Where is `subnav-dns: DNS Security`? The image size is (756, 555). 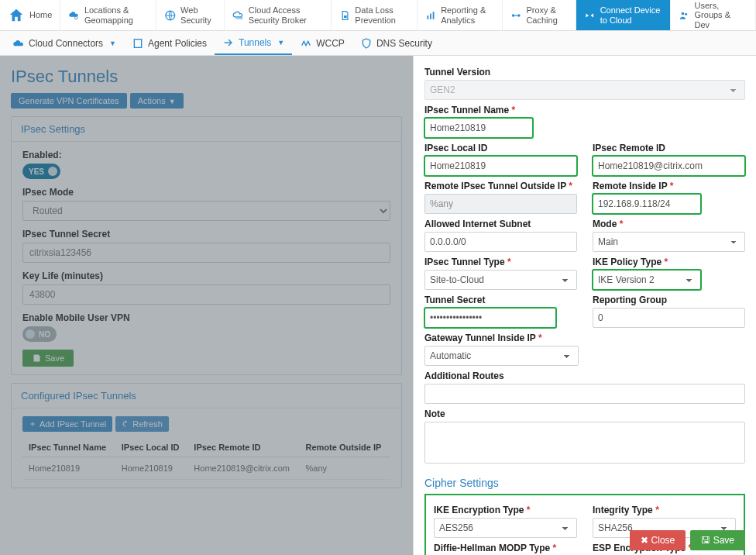 subnav-dns: DNS Security is located at coordinates (397, 43).